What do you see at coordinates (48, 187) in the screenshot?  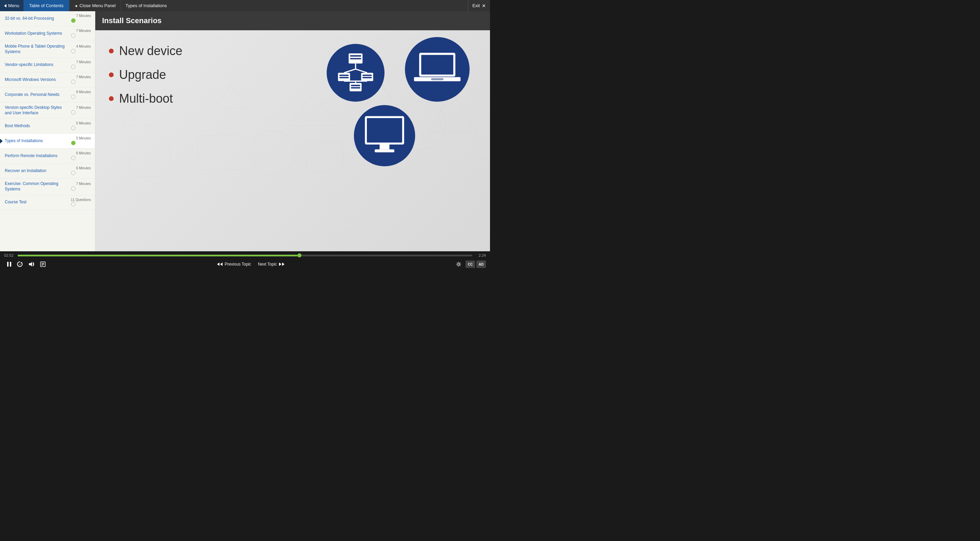 I see `sidebar-item-12: Exercise: Common Operating Systems 7 Min…` at bounding box center [48, 187].